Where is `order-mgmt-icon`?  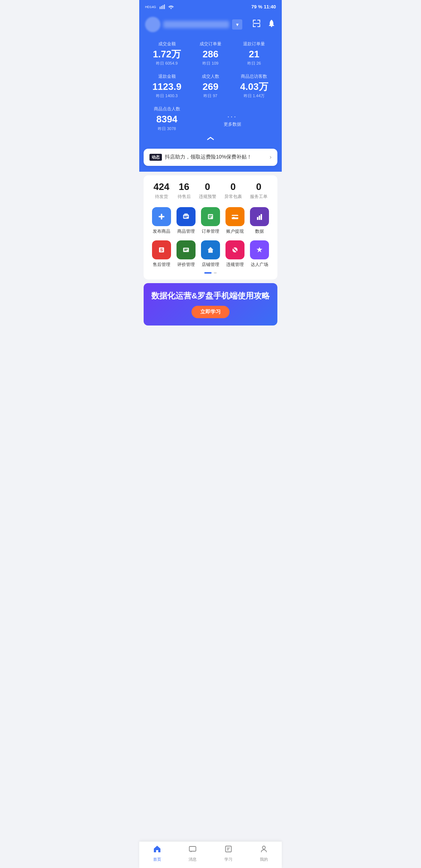
order-mgmt-icon is located at coordinates (210, 217).